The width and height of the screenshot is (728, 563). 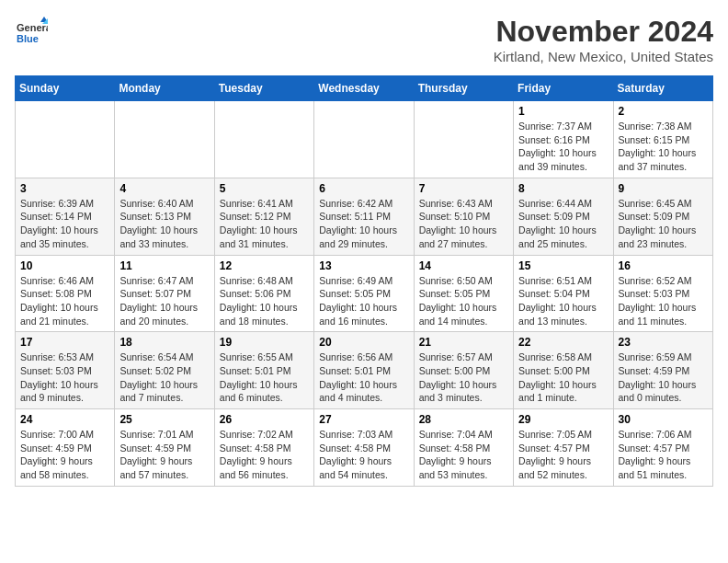 What do you see at coordinates (364, 371) in the screenshot?
I see `week-row-4: 17Sunrise: 6:53 AM Sunset: 5:03 PM Dayli…` at bounding box center [364, 371].